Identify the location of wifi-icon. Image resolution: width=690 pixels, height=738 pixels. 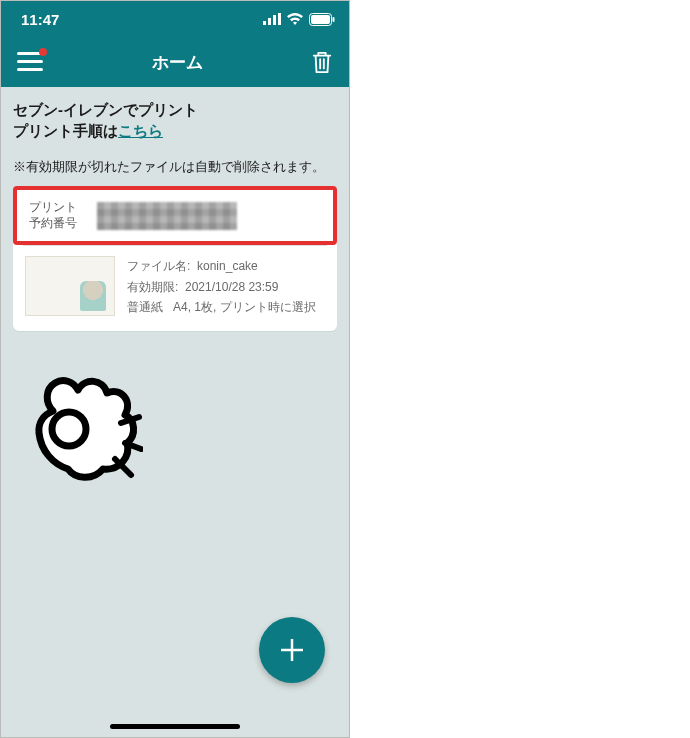
(295, 20).